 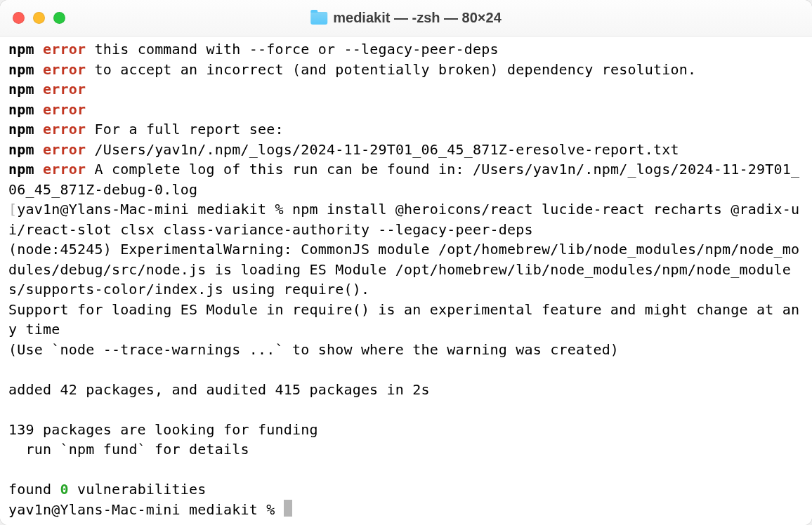 What do you see at coordinates (406, 449) in the screenshot?
I see `terminal-line: run `npm fund` for details` at bounding box center [406, 449].